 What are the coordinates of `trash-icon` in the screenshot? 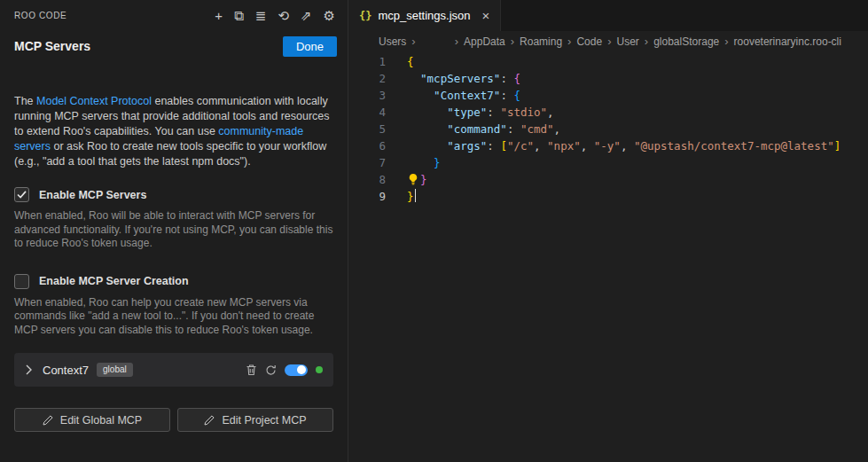 It's located at (252, 370).